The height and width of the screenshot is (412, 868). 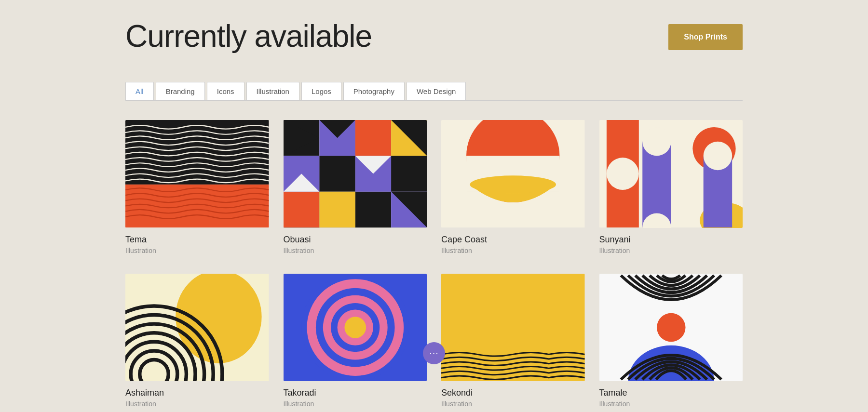 I want to click on sunyani-category: Illustration, so click(x=671, y=251).